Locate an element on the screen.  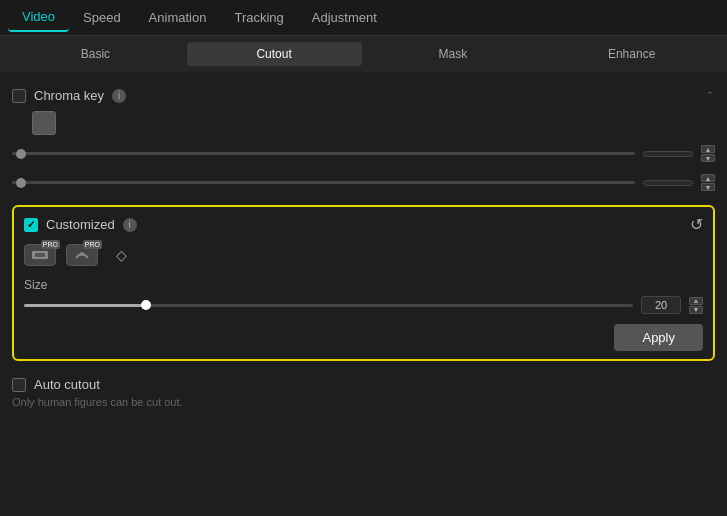
size-label: Size is located at coordinates (364, 285).